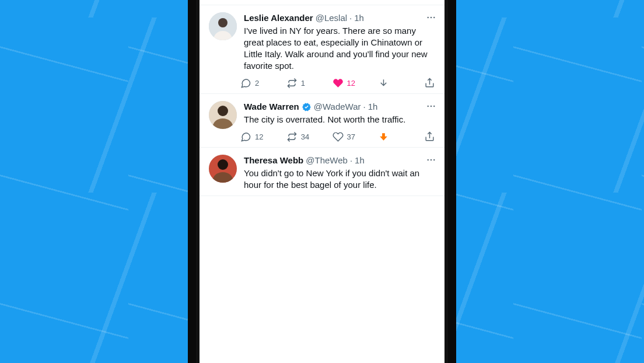  I want to click on like-count: 37, so click(351, 137).